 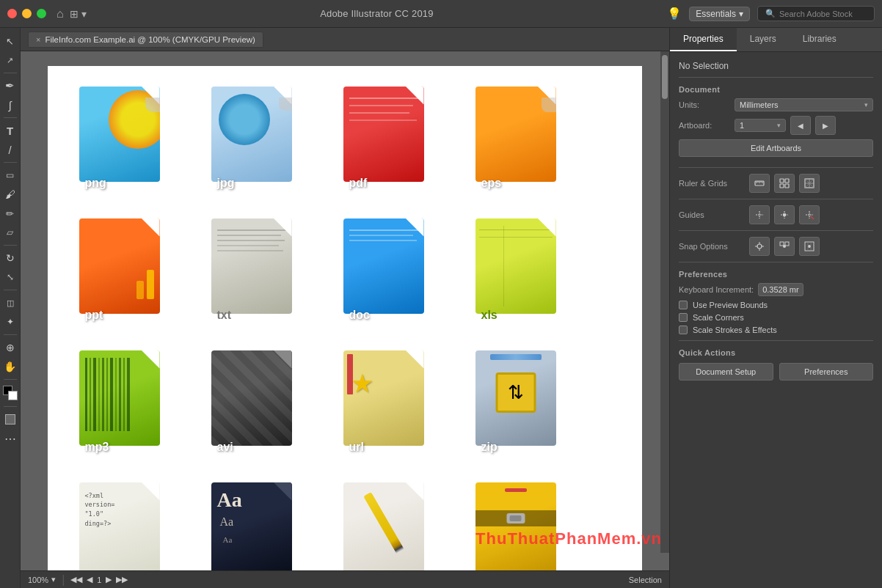 I want to click on list-item: pdf, so click(x=387, y=139).